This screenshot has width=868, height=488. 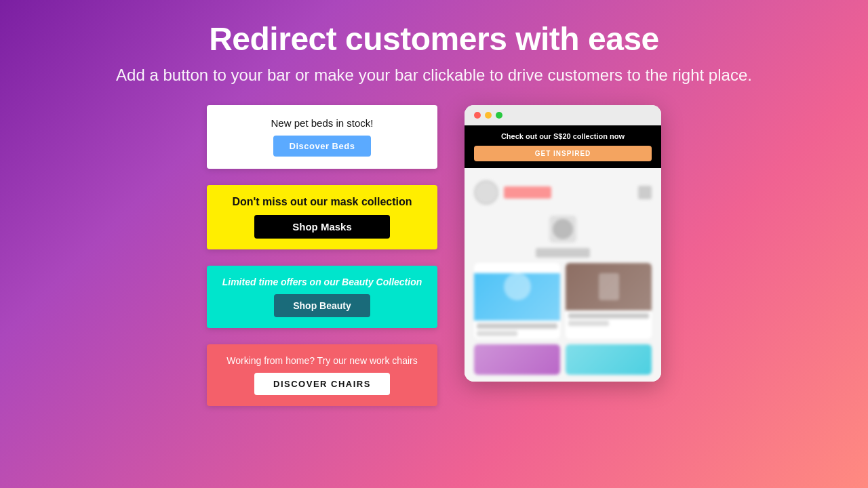 What do you see at coordinates (563, 146) in the screenshot?
I see `browser-notif-bar: Check out our S$20 collection now GET IN…` at bounding box center [563, 146].